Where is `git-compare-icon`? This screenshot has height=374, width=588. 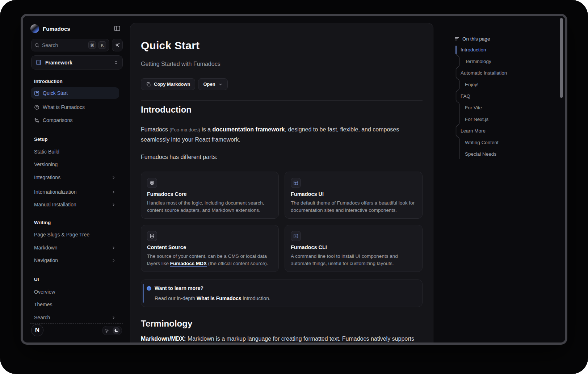 git-compare-icon is located at coordinates (37, 120).